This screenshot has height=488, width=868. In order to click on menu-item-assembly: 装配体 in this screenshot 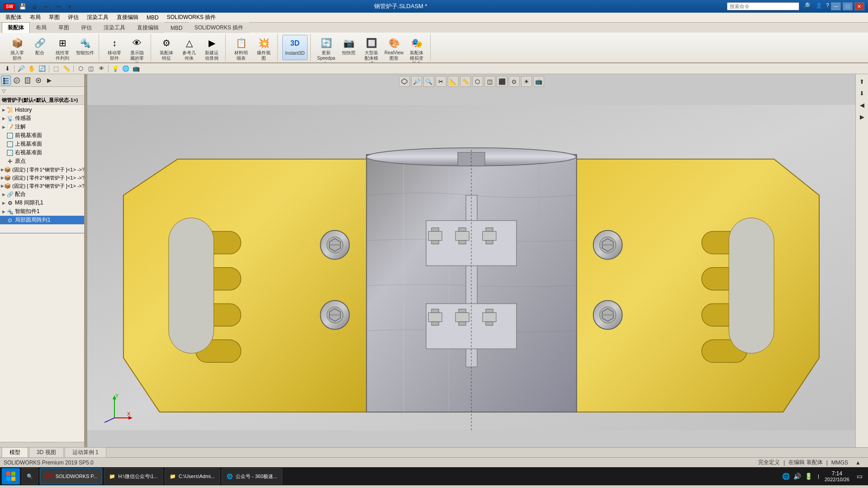, I will do `click(14, 17)`.